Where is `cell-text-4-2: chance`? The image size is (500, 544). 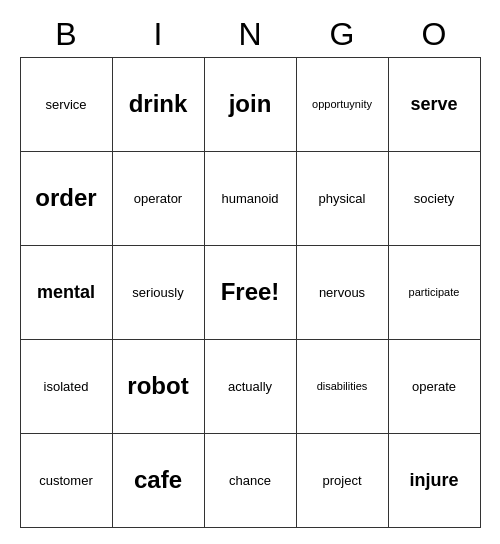 cell-text-4-2: chance is located at coordinates (250, 481).